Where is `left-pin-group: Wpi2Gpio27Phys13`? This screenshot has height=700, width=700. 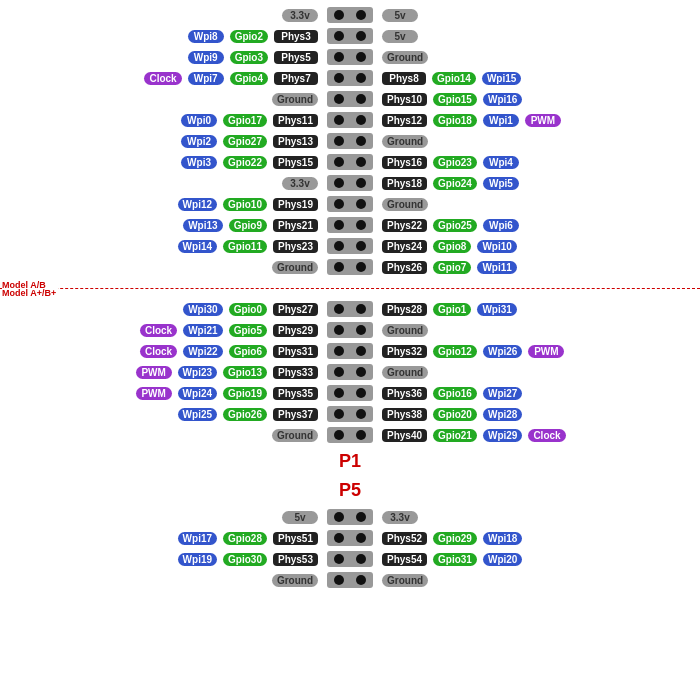 left-pin-group: Wpi2Gpio27Phys13 is located at coordinates (165, 142).